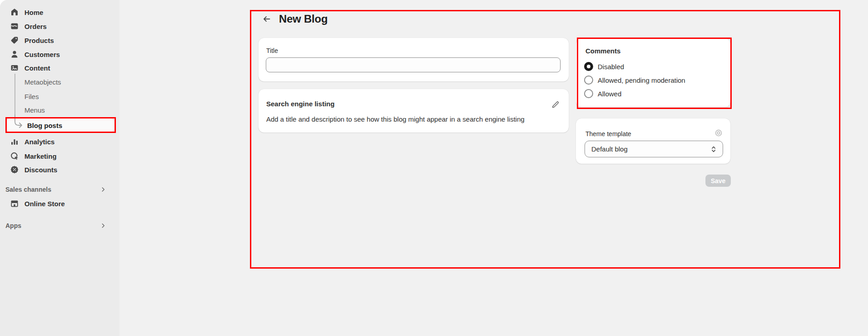  Describe the element at coordinates (609, 134) in the screenshot. I see `theme-template-label: Theme template` at that location.